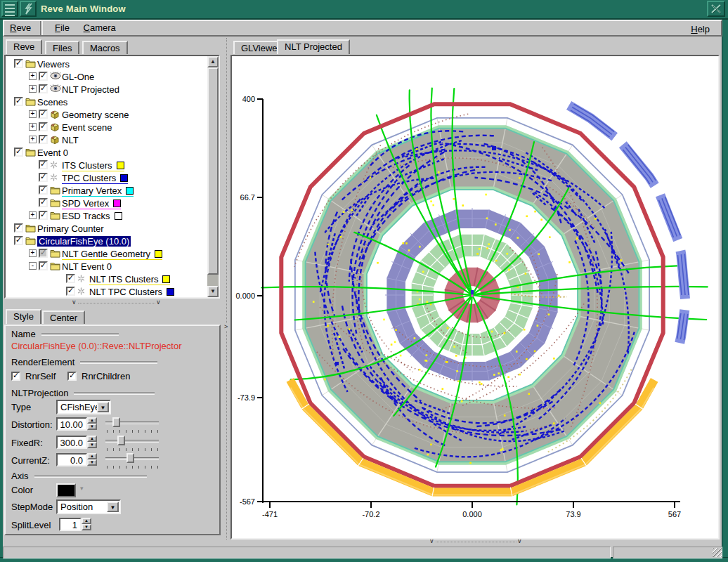 This screenshot has width=728, height=562. I want to click on scroll-thumb, so click(213, 171).